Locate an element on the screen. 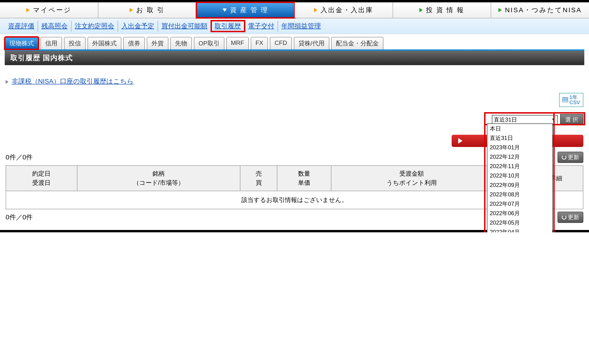  period-option: 2022年08月 is located at coordinates (520, 195).